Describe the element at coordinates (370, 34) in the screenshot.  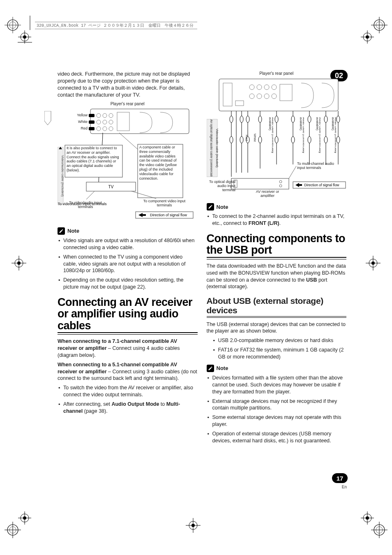
I see `registration-mark-tr` at that location.